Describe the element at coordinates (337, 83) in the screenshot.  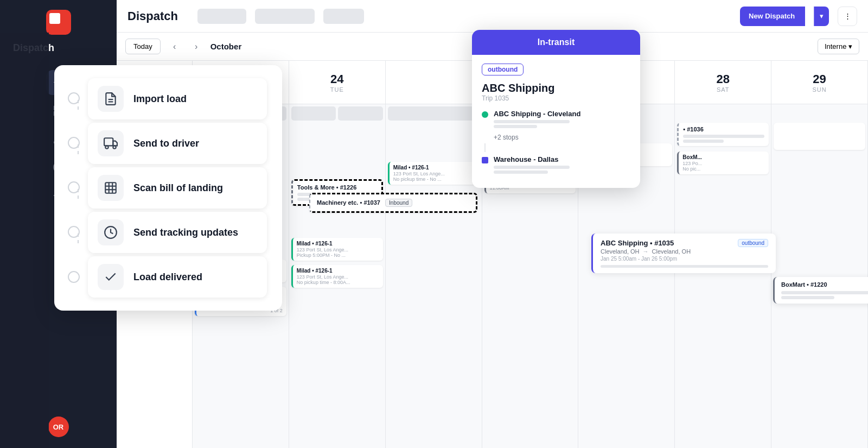
I see `day-header-24: 24 TUE` at that location.